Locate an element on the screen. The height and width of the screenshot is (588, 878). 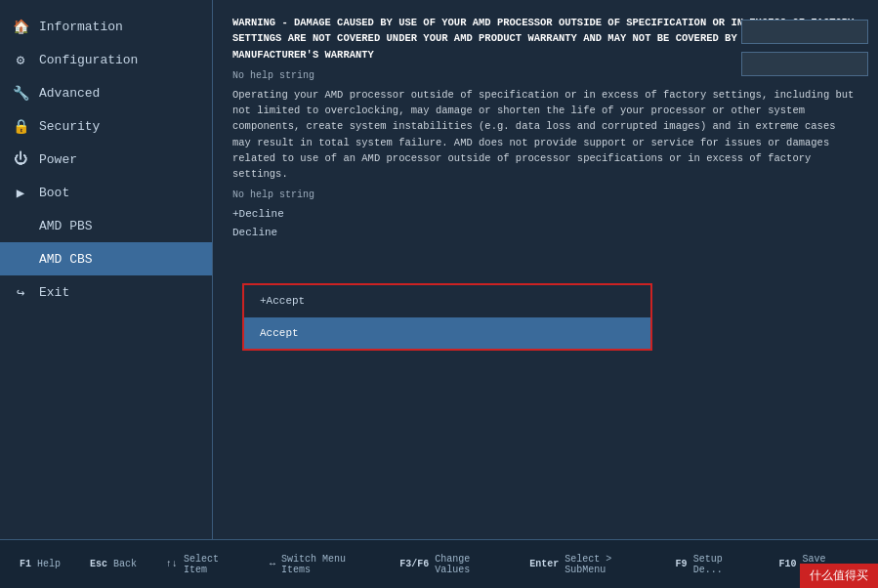
sidebar-label-power: Power is located at coordinates (59, 160).